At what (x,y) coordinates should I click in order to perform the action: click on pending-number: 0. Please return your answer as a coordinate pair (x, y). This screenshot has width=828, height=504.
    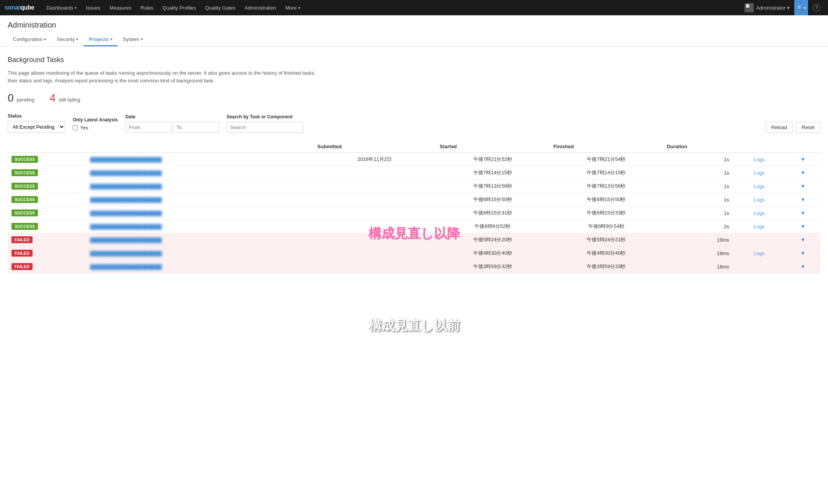
    Looking at the image, I should click on (11, 98).